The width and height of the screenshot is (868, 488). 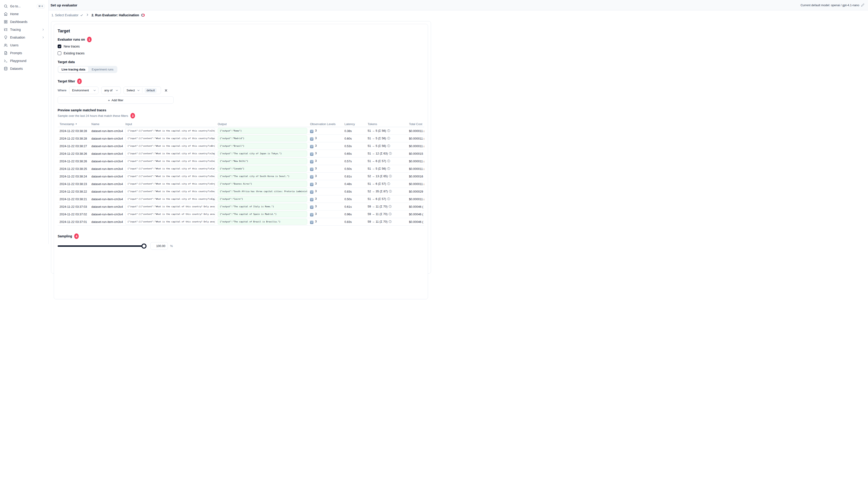 I want to click on col-input: Input, so click(x=172, y=124).